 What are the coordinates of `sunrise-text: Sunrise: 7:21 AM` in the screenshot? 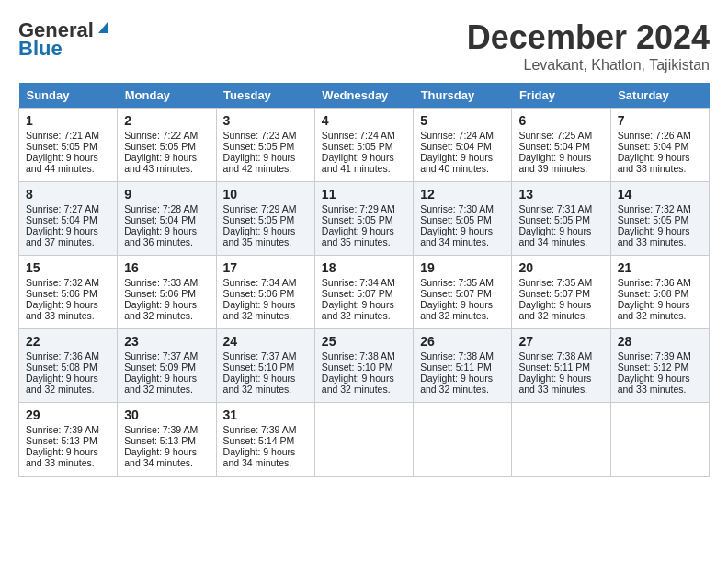 It's located at (68, 135).